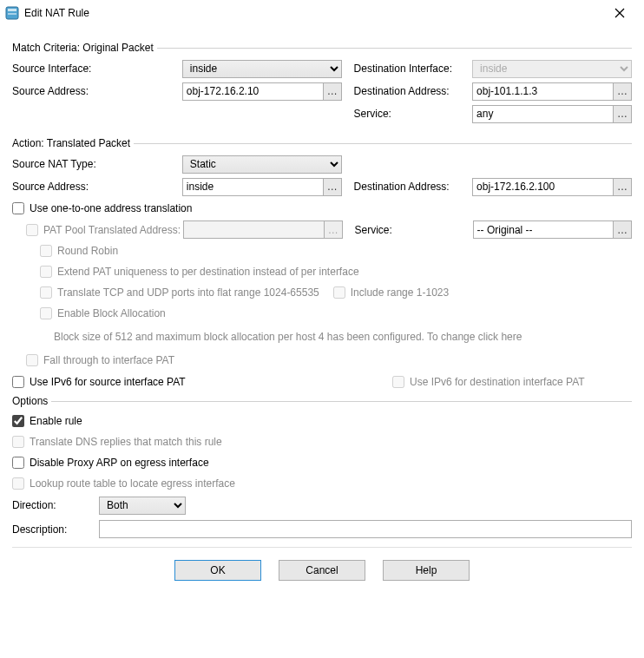 Image resolution: width=644 pixels, height=658 pixels. I want to click on disable-proxy-arp-checkbox, so click(18, 463).